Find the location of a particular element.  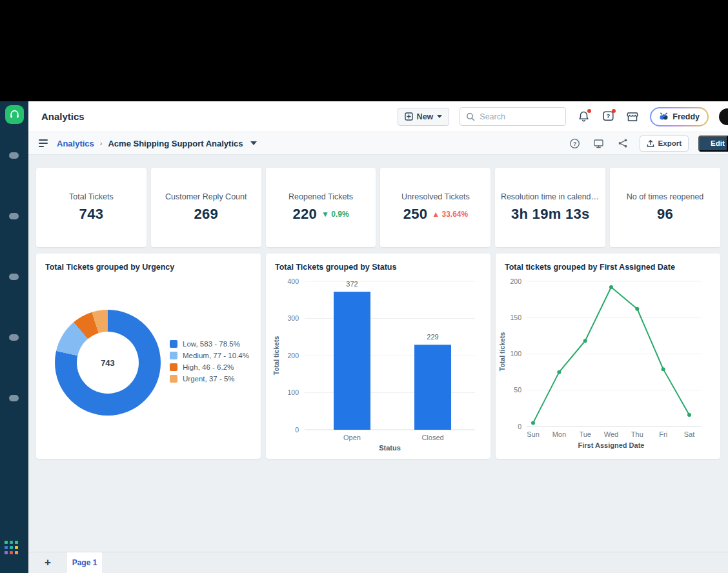

svg-text: Closed is located at coordinates (432, 437).